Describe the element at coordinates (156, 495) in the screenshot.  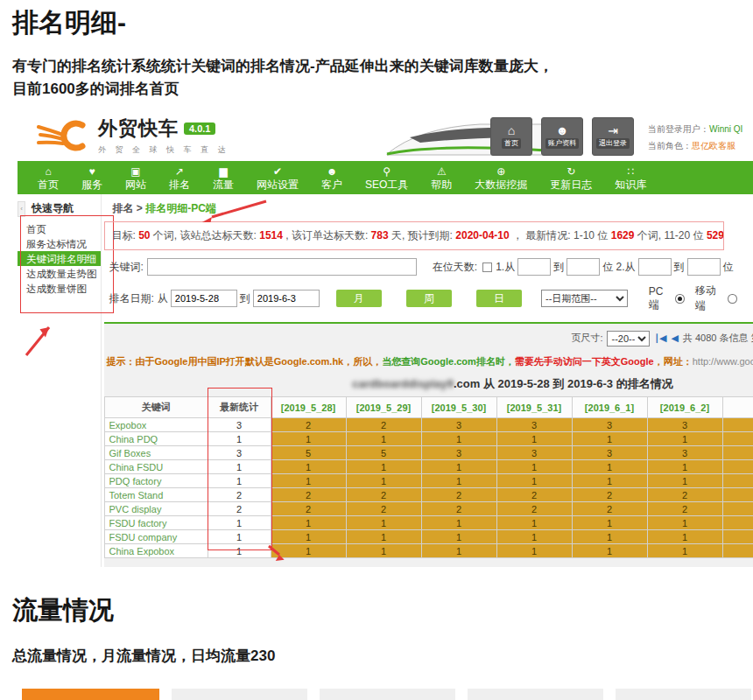
I see `keyword-cell: Totem Stand` at that location.